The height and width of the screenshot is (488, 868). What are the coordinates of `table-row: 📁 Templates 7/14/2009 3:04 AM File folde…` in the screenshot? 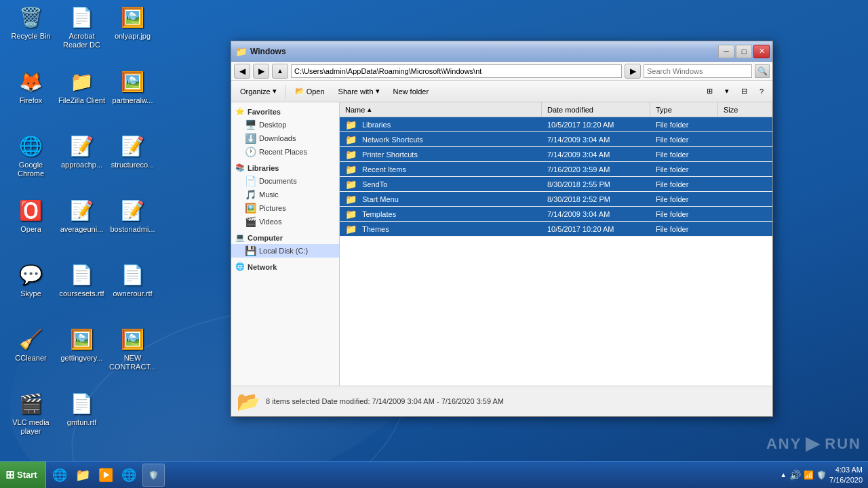 It's located at (556, 214).